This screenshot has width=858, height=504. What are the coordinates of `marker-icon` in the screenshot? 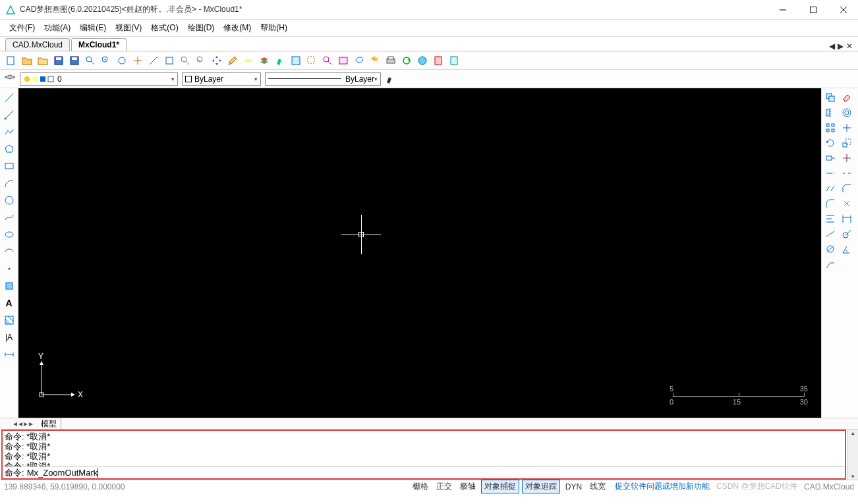 It's located at (280, 61).